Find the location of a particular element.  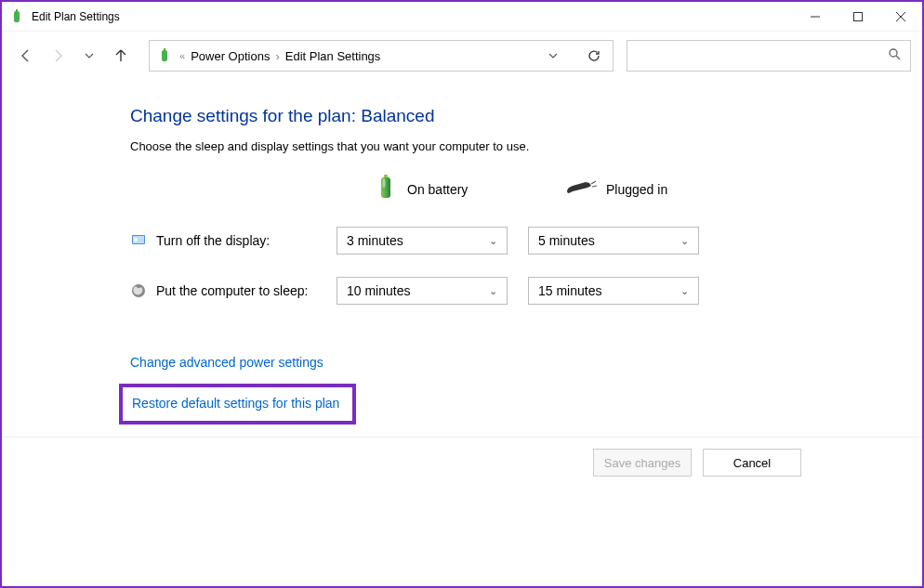

save-button: Save changes is located at coordinates (642, 463).